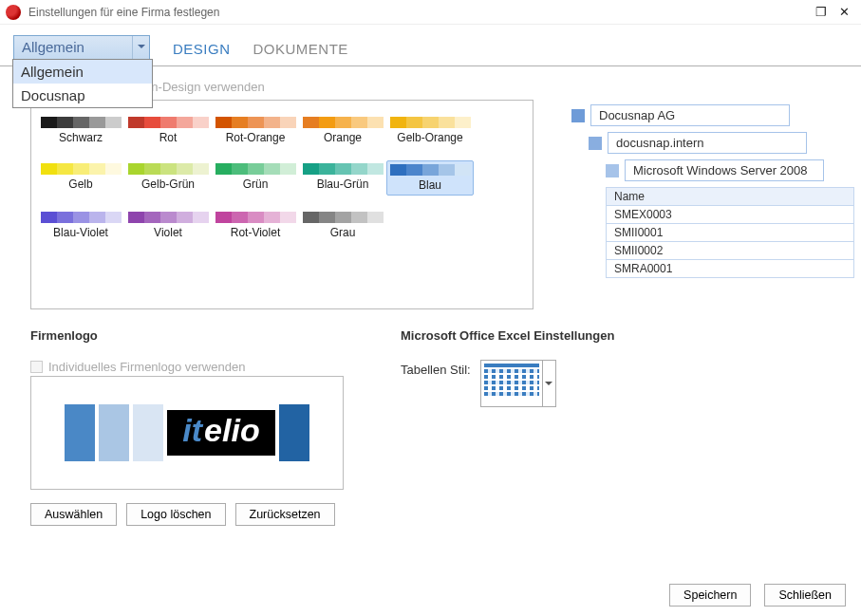 The height and width of the screenshot is (616, 861). Describe the element at coordinates (255, 178) in the screenshot. I see `swatch-grün: Grün` at that location.